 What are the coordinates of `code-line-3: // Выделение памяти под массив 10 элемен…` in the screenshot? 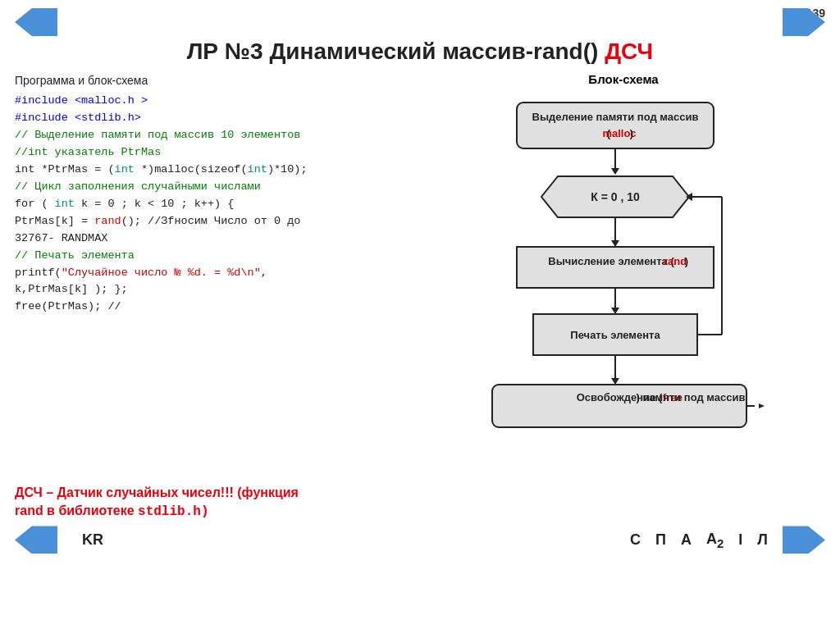 It's located at (208, 136).